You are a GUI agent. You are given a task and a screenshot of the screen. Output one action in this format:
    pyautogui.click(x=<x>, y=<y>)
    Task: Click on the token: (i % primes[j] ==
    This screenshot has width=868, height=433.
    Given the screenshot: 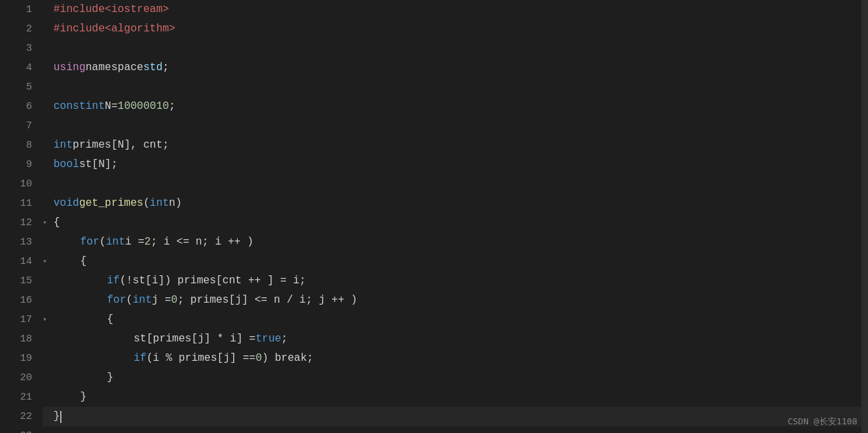 What is the action you would take?
    pyautogui.click(x=200, y=358)
    